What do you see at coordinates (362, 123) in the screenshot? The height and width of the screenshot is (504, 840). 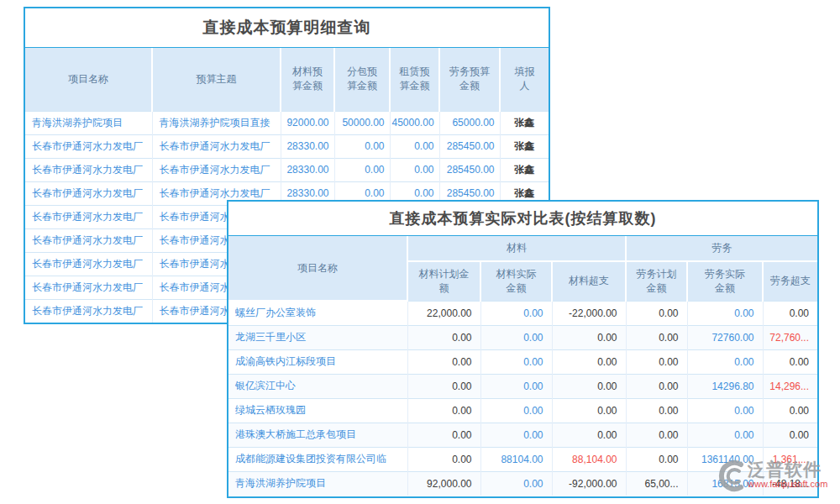 I see `amount-cell: 50000.00` at bounding box center [362, 123].